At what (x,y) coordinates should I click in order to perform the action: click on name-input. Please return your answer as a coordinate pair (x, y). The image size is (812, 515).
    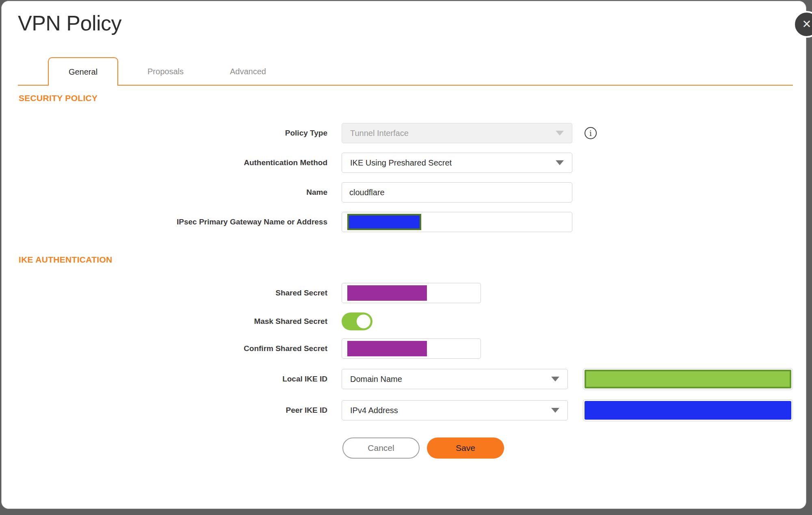
    Looking at the image, I should click on (457, 192).